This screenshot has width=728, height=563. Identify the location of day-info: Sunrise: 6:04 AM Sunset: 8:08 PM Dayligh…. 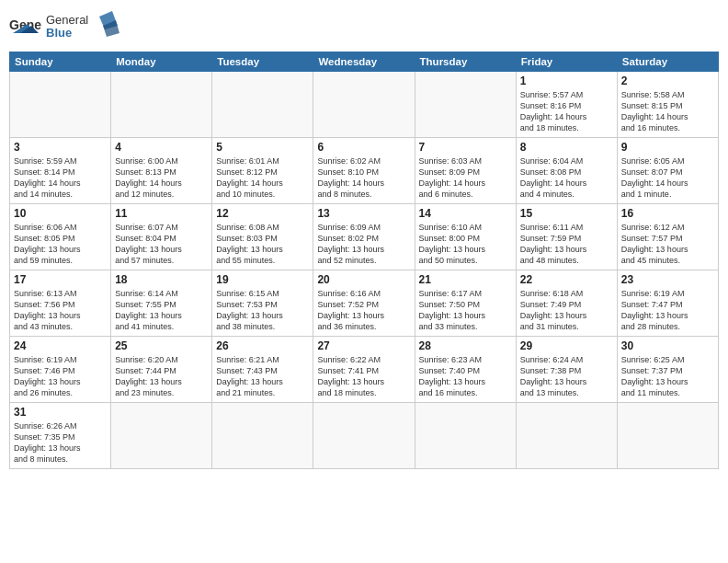
(566, 178).